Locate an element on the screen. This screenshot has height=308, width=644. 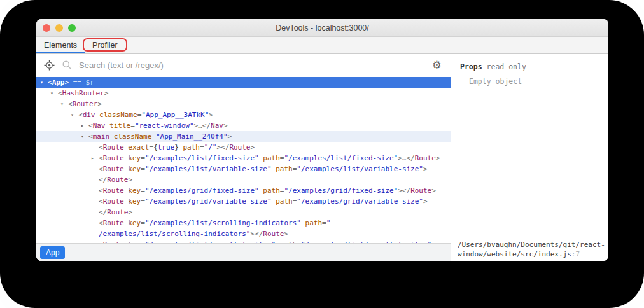
code-str: "App_App__3ATkK" is located at coordinates (175, 115).